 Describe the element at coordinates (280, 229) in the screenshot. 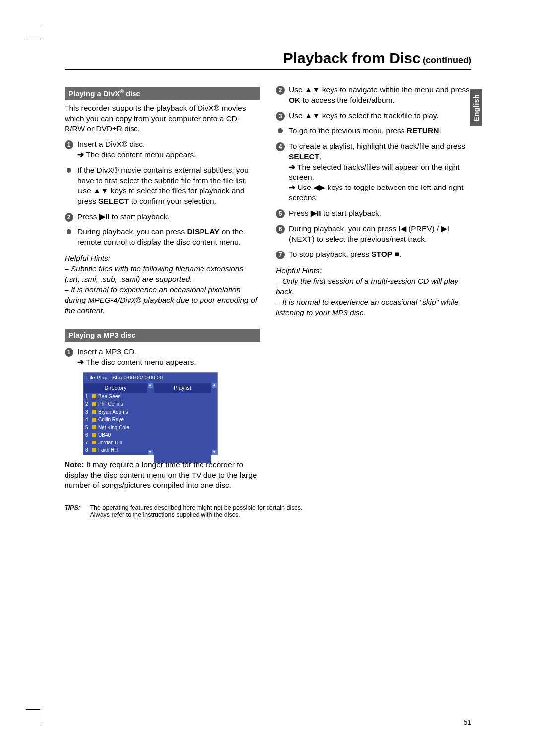

I see `step-badge-6: 6` at that location.